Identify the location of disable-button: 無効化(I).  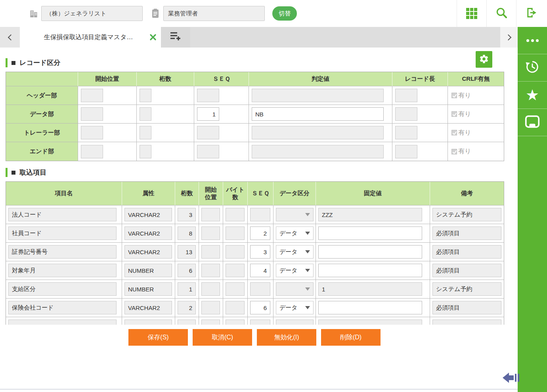
(287, 337).